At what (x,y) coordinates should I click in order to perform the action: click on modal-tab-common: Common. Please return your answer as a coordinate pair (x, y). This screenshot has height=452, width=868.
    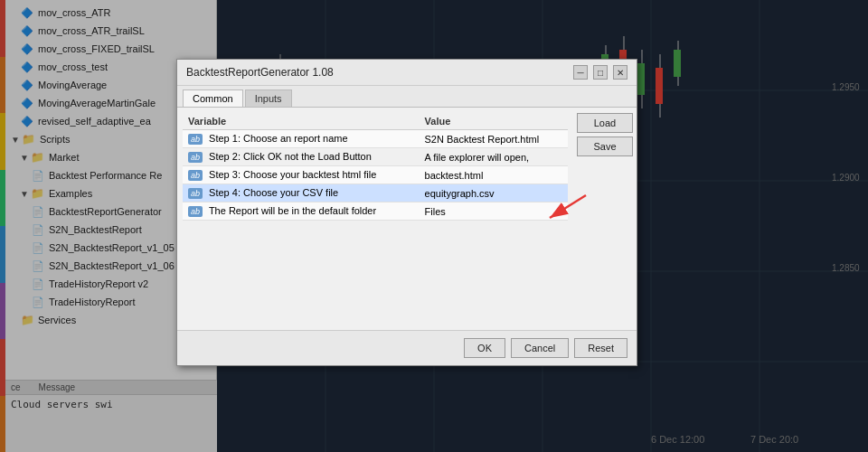
    Looking at the image, I should click on (213, 98).